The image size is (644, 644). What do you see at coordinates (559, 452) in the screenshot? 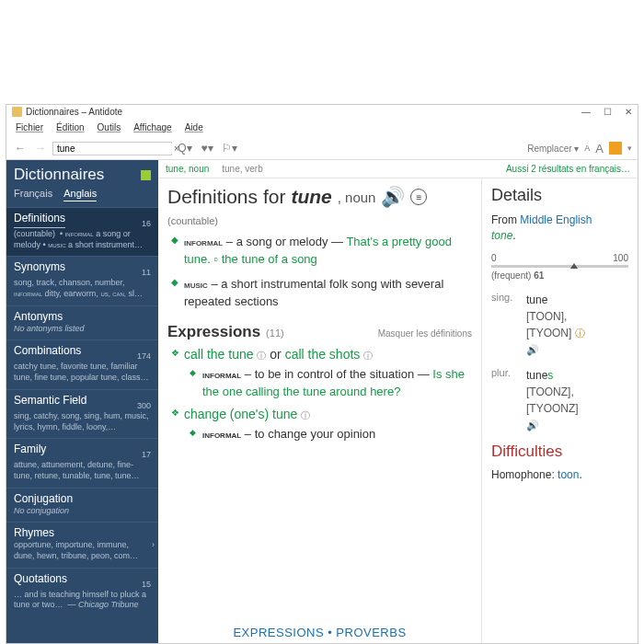
I see `difficulties-title: Difficulties` at bounding box center [559, 452].